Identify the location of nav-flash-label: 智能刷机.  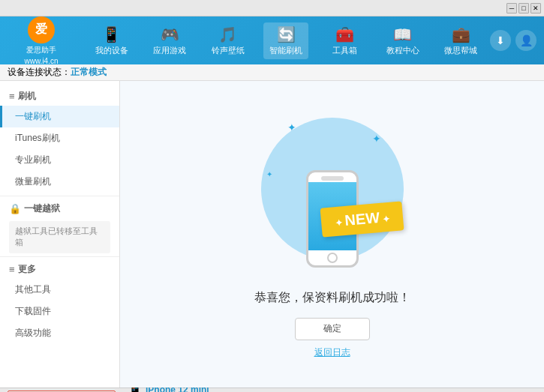
(286, 51).